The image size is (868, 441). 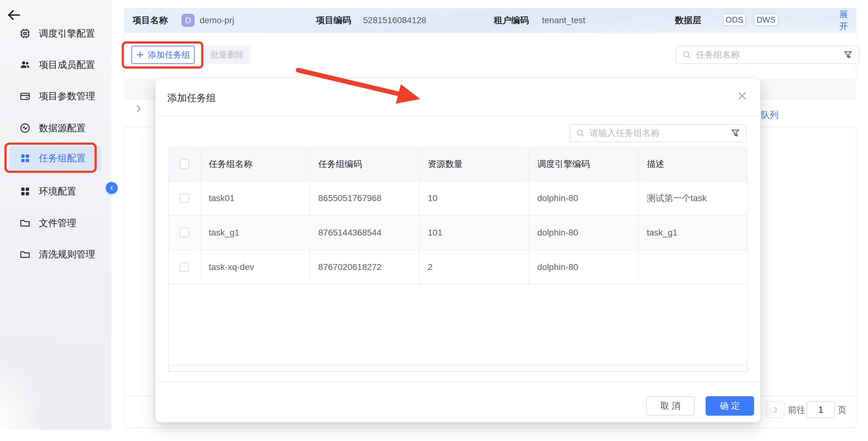 I want to click on table-row: task_g1 8765144368544 101 dolphin-80 tas…, so click(x=458, y=233).